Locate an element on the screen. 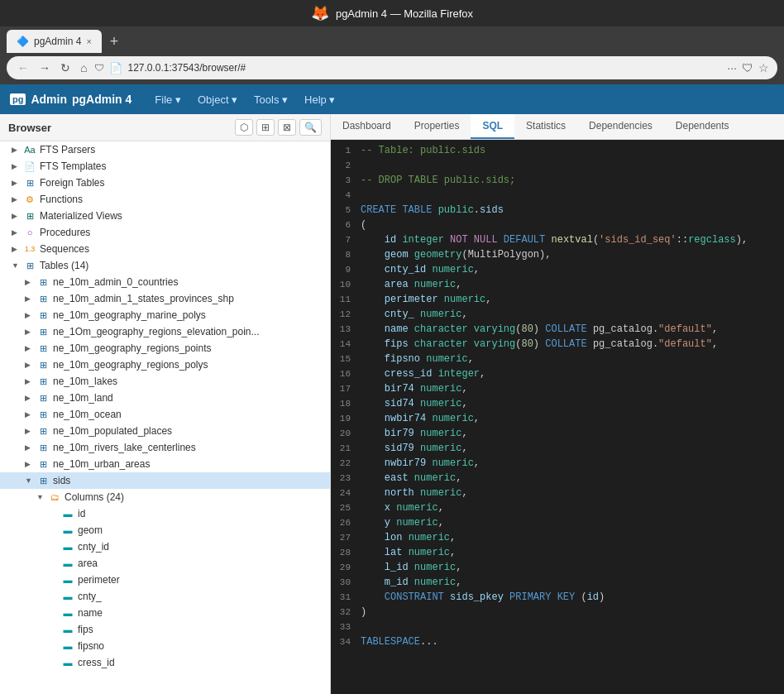 The image size is (784, 694). browser-tab-active: 🔷 pgAdmin 4 × is located at coordinates (55, 41).